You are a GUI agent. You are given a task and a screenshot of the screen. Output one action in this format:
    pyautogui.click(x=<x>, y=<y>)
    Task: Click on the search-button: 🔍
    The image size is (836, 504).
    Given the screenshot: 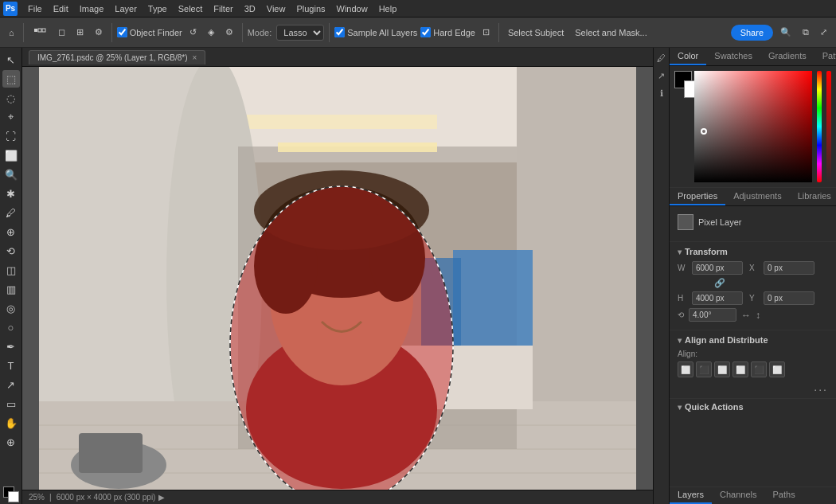 What is the action you would take?
    pyautogui.click(x=786, y=32)
    